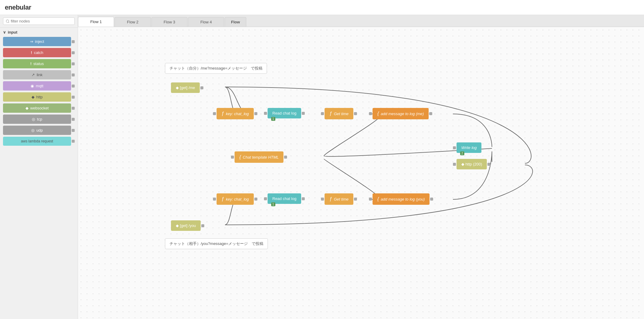 This screenshot has width=644, height=319. I want to click on http-port, so click(73, 97).